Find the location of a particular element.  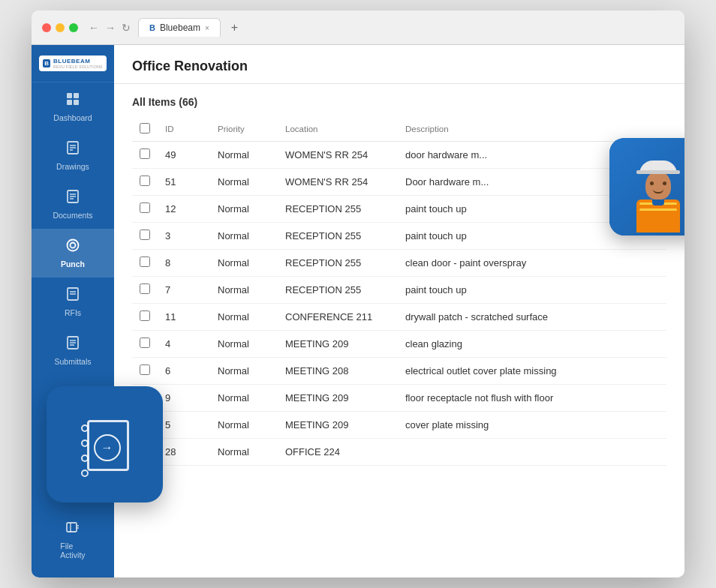

notebook-icon is located at coordinates (105, 445).